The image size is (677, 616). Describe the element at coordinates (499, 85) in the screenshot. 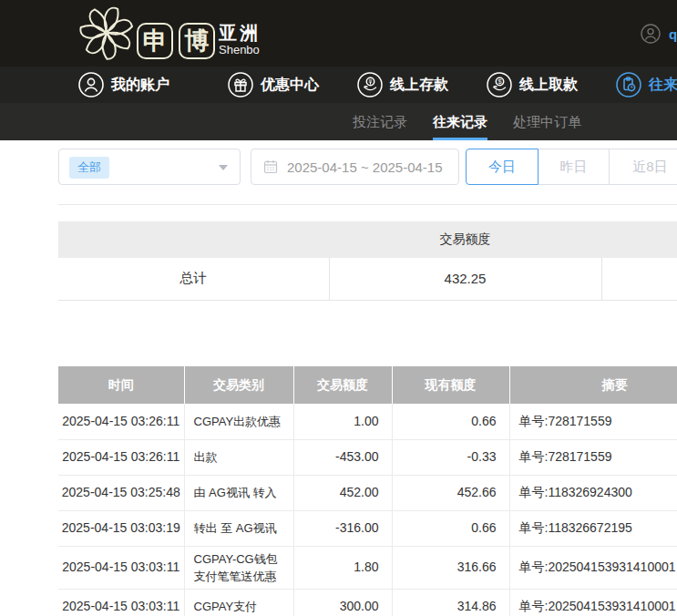

I see `withdraw-icon: $` at that location.